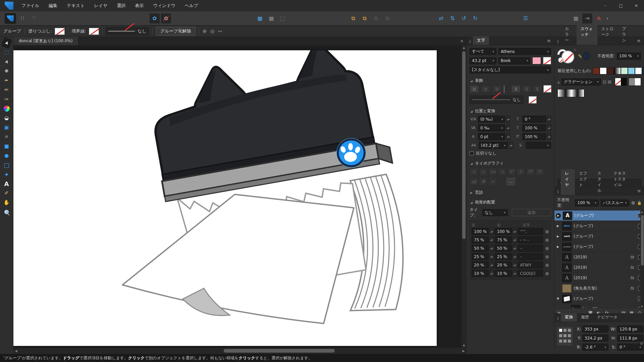 The image size is (644, 362). What do you see at coordinates (7, 193) in the screenshot?
I see `color-picker-tool: ✐` at bounding box center [7, 193].